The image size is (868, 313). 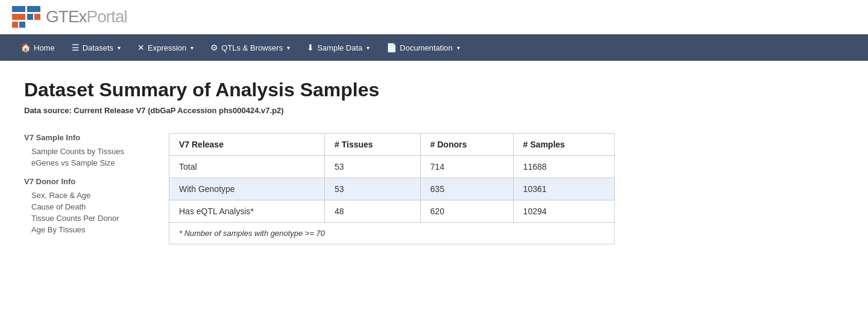 What do you see at coordinates (467, 144) in the screenshot?
I see `col-header-donors: # Donors` at bounding box center [467, 144].